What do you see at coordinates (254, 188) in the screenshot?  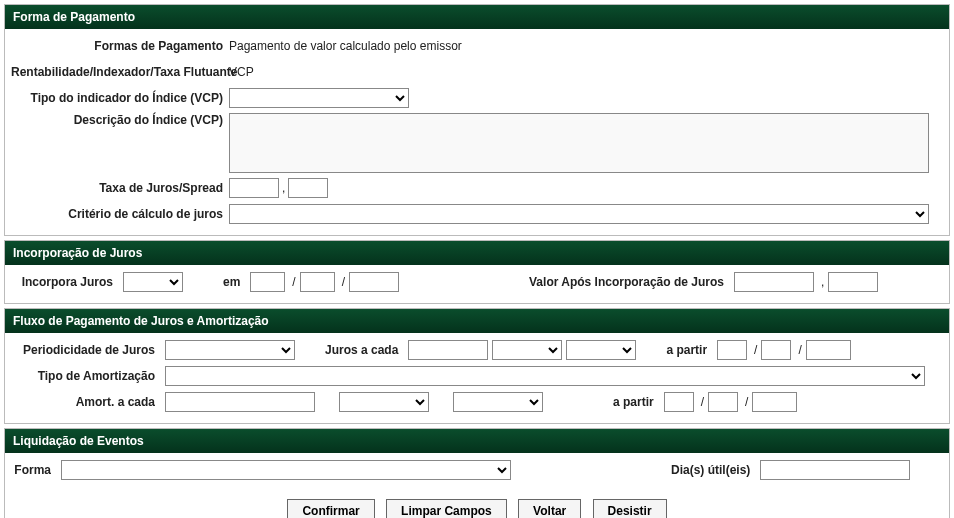 I see `input-taxa-juros-a` at bounding box center [254, 188].